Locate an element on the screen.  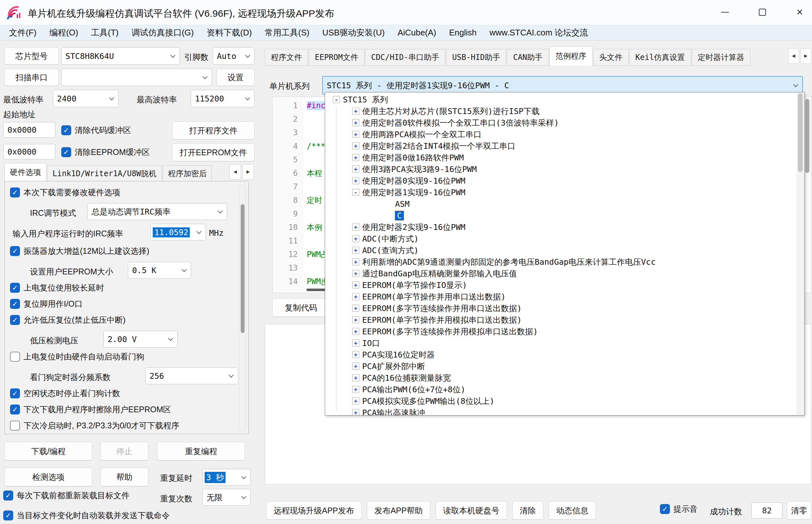
tree-scrollbar is located at coordinates (800, 254).